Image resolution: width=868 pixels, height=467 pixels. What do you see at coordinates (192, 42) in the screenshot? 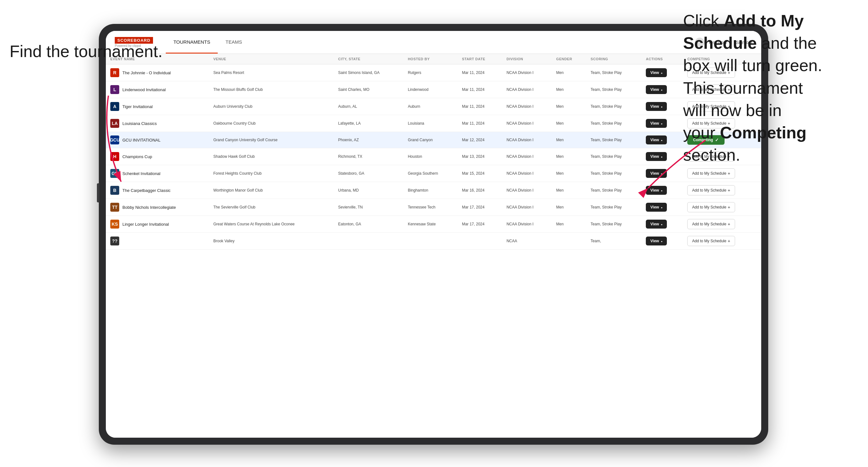
I see `tab-tournaments: TOURNAMENTS` at bounding box center [192, 42].